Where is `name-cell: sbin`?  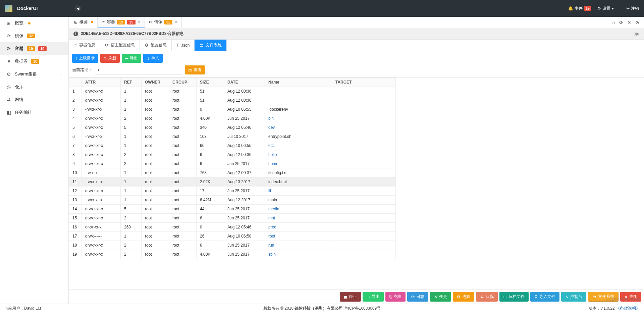
name-cell: sbin is located at coordinates (299, 254).